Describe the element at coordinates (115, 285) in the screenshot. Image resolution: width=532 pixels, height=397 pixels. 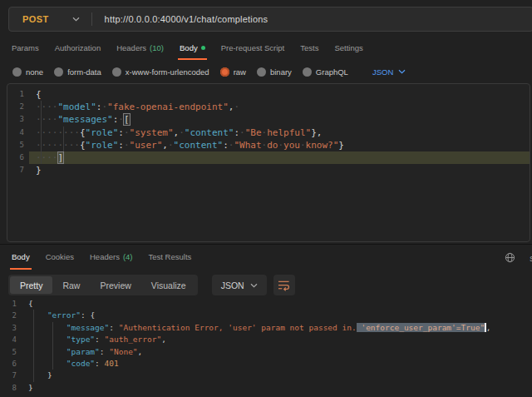
I see `view-preview-button: Preview` at that location.